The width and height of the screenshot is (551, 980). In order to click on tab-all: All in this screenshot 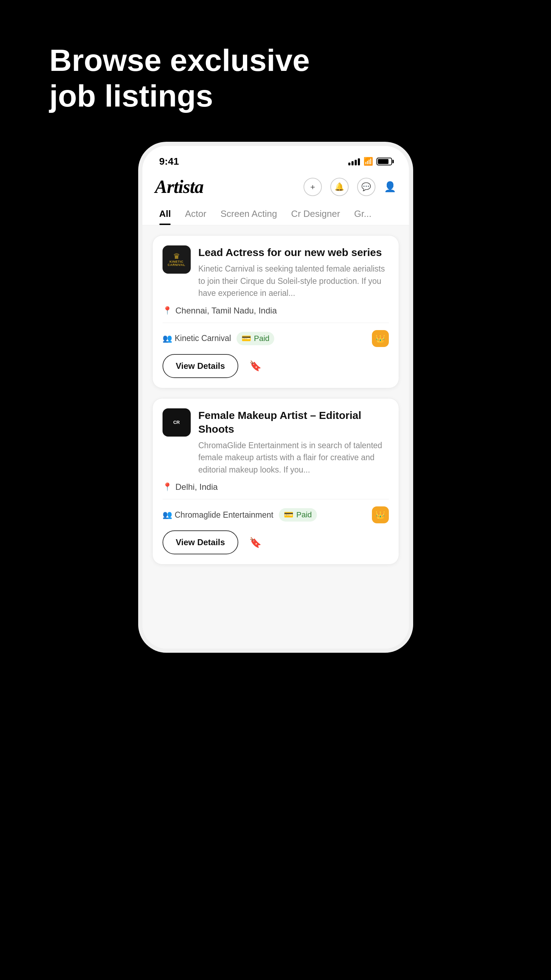, I will do `click(165, 215)`.